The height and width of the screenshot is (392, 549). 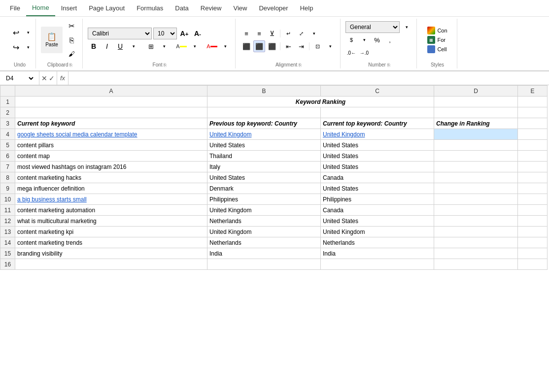 What do you see at coordinates (8, 243) in the screenshot?
I see `row-header-14: 14` at bounding box center [8, 243].